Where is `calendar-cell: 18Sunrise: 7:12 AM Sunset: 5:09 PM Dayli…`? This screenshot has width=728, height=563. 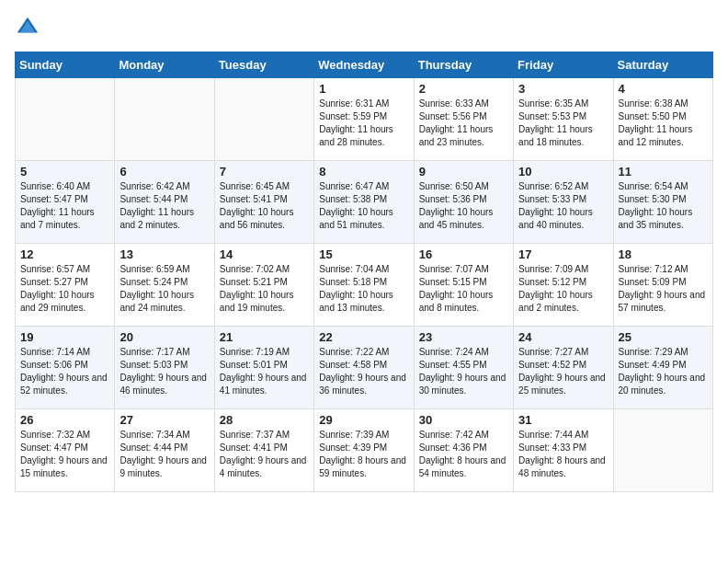
calendar-cell: 18Sunrise: 7:12 AM Sunset: 5:09 PM Dayli… is located at coordinates (663, 285).